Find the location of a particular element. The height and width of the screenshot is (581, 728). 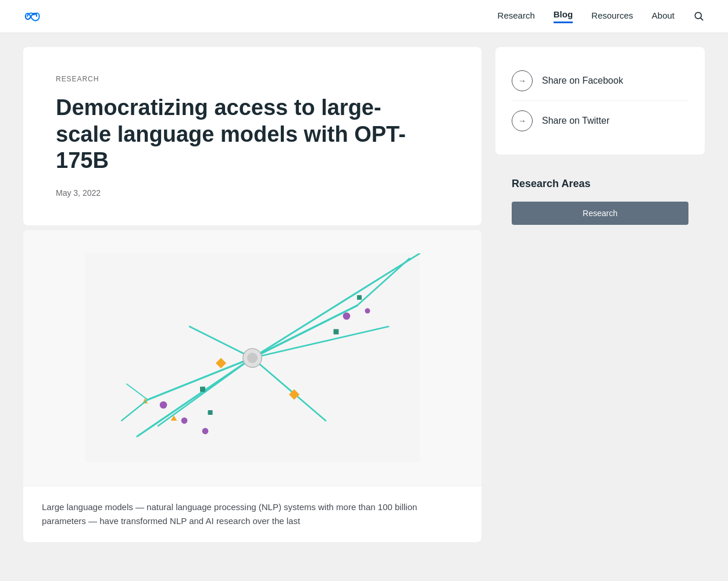

share-twitter-button: → Share on Twitter is located at coordinates (600, 121).